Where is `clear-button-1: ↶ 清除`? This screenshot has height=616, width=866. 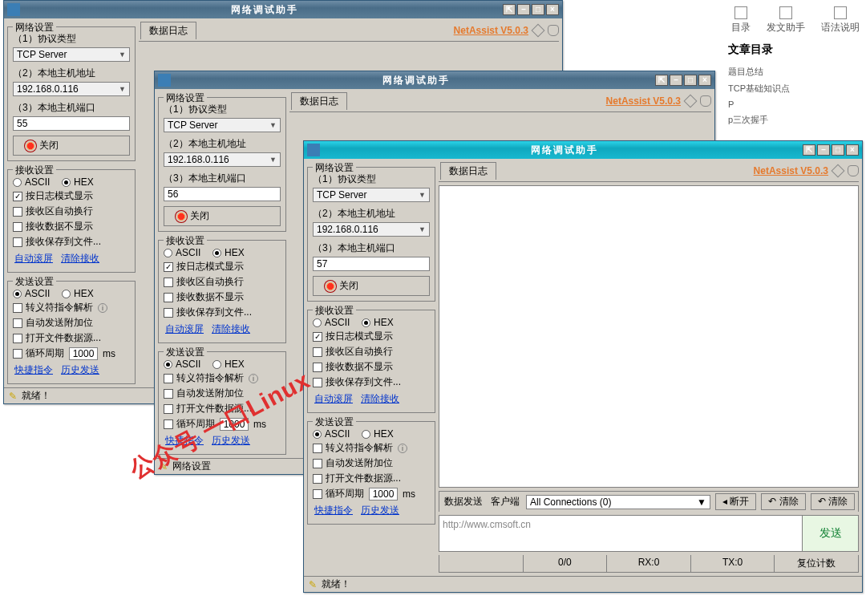 clear-button-1: ↶ 清除 is located at coordinates (783, 502).